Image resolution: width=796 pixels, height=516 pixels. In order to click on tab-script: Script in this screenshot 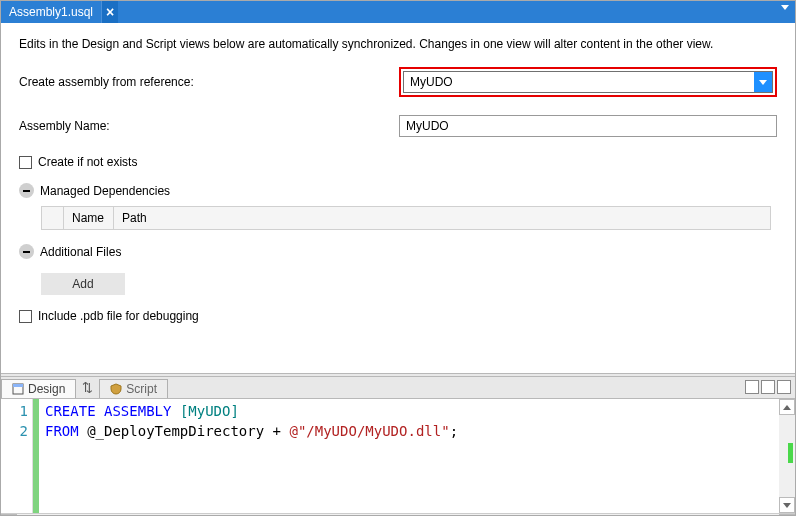, I will do `click(134, 388)`.